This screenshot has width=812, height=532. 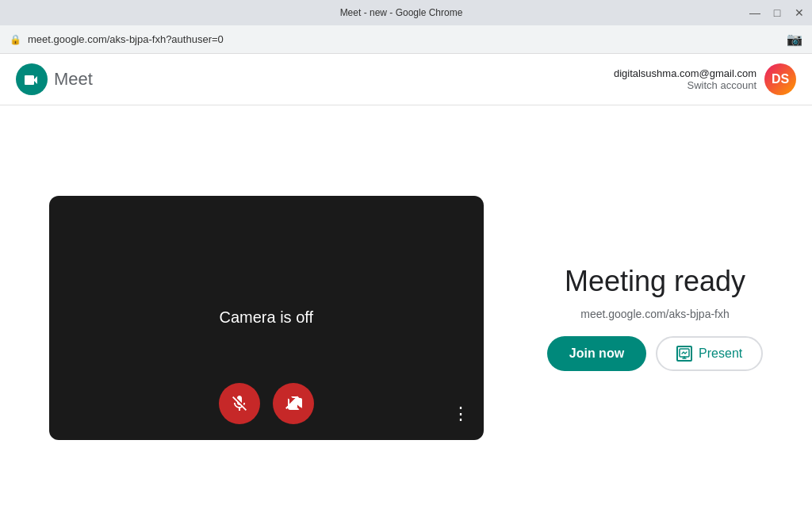 What do you see at coordinates (73, 79) in the screenshot?
I see `app-name: Meet` at bounding box center [73, 79].